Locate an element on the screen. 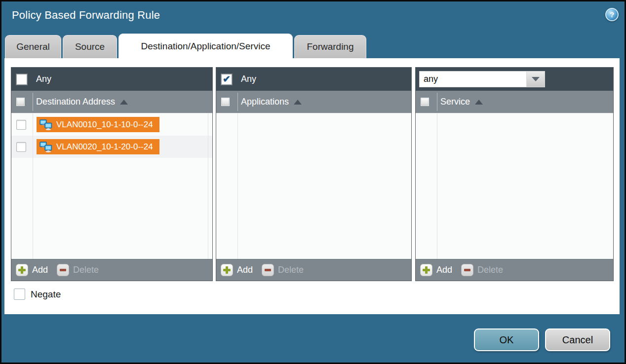  ok-button: OK is located at coordinates (507, 340).